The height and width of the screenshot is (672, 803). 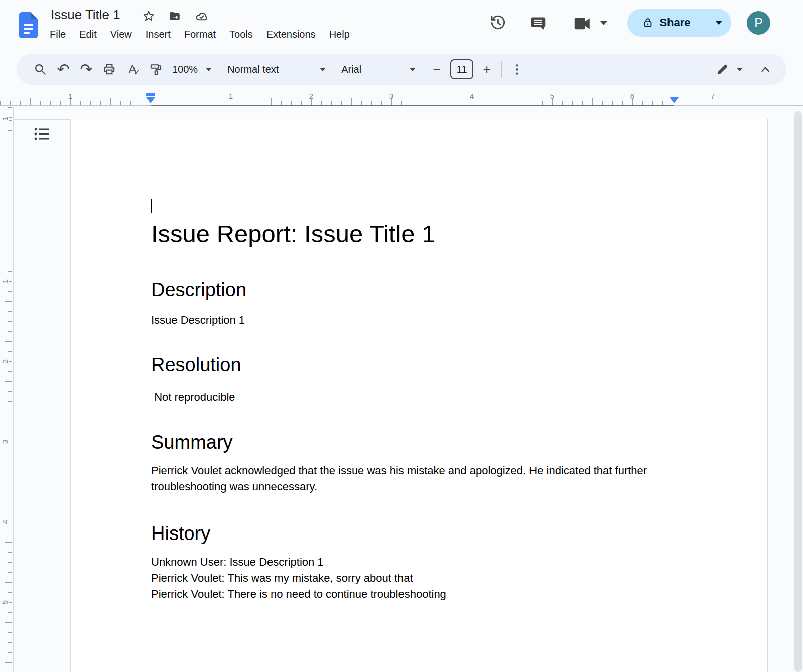 What do you see at coordinates (253, 69) in the screenshot?
I see `paragraph-style-value: Normal text` at bounding box center [253, 69].